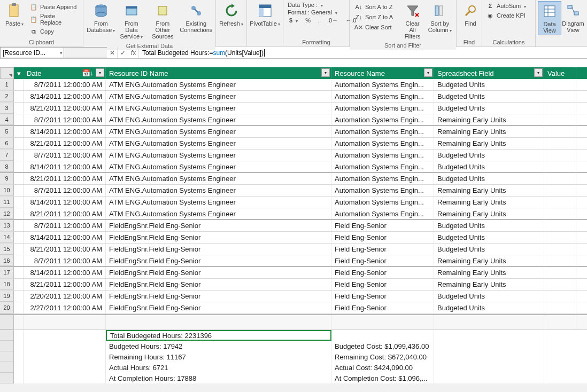 This screenshot has height=392, width=587. Describe the element at coordinates (7, 308) in the screenshot. I see `row-number: 20` at that location.